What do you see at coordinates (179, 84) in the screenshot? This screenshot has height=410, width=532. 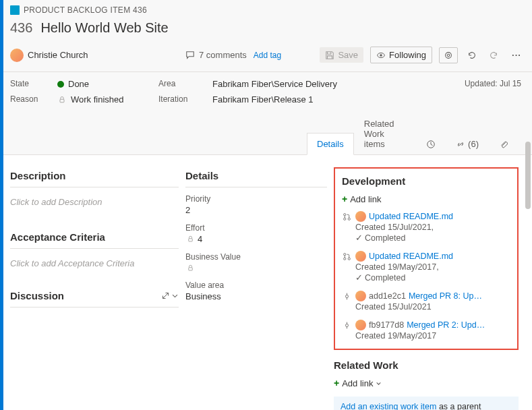 I see `area-label: Area` at bounding box center [179, 84].